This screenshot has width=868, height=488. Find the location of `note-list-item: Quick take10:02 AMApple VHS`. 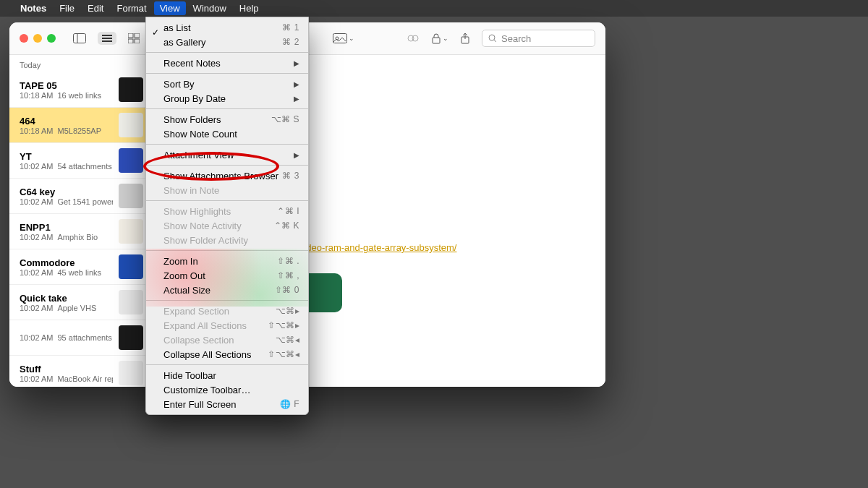

note-list-item: Quick take10:02 AMApple VHS is located at coordinates (80, 302).